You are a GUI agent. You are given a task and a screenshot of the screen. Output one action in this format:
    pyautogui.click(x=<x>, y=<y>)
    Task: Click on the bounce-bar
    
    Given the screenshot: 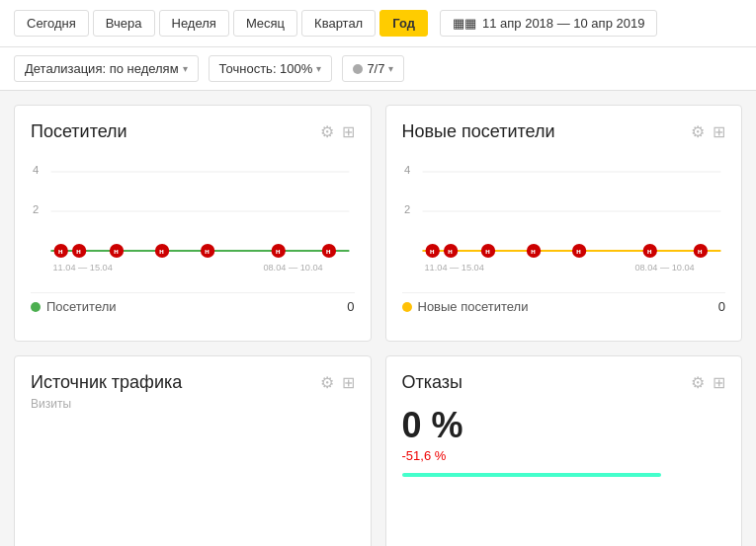 What is the action you would take?
    pyautogui.click(x=532, y=475)
    